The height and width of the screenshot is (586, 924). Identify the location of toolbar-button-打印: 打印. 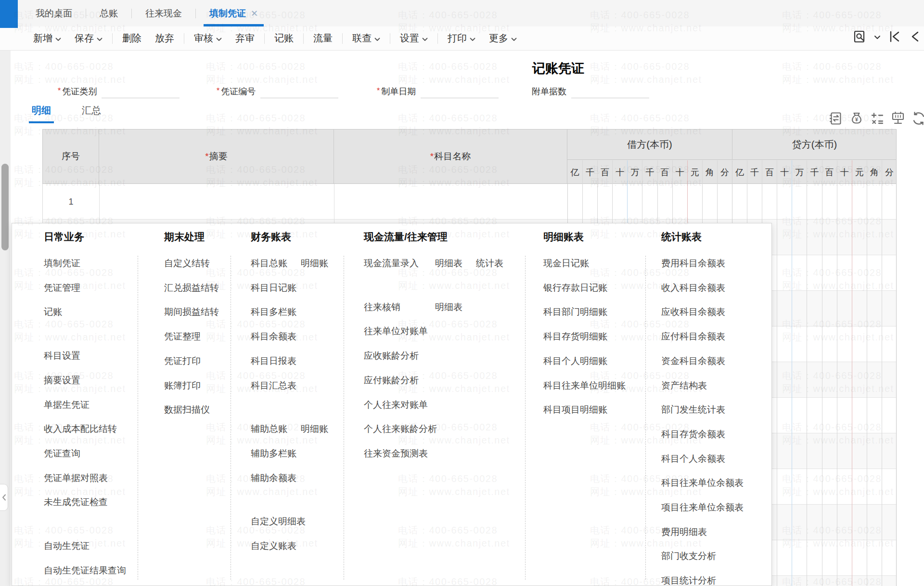
(462, 39).